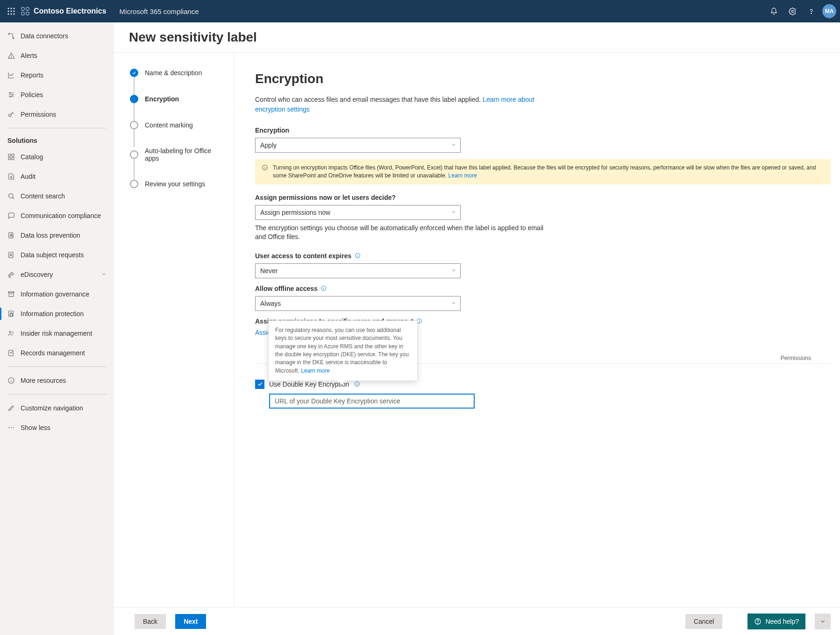 The image size is (840, 635). I want to click on step-encryption: Encryption, so click(177, 108).